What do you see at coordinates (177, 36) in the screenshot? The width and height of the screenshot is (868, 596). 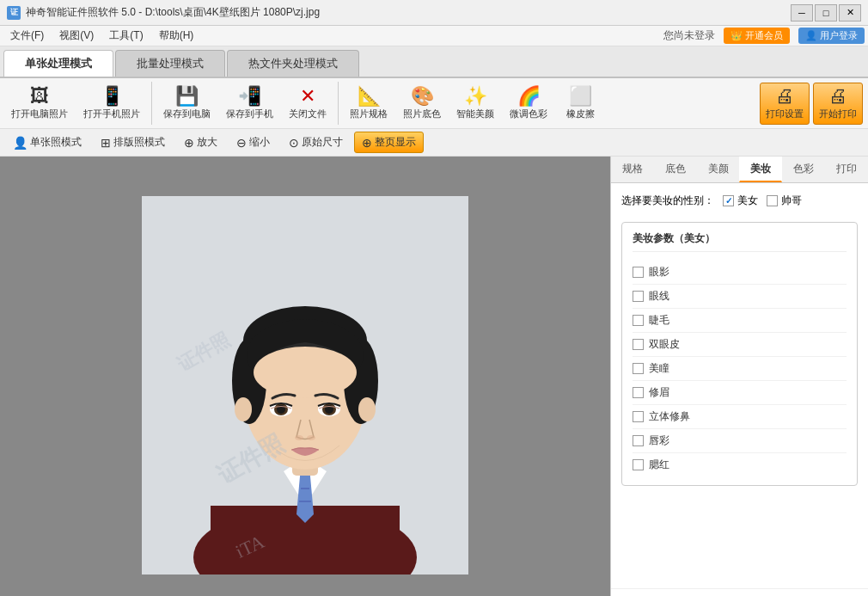 I see `menu-help: 帮助(H)` at bounding box center [177, 36].